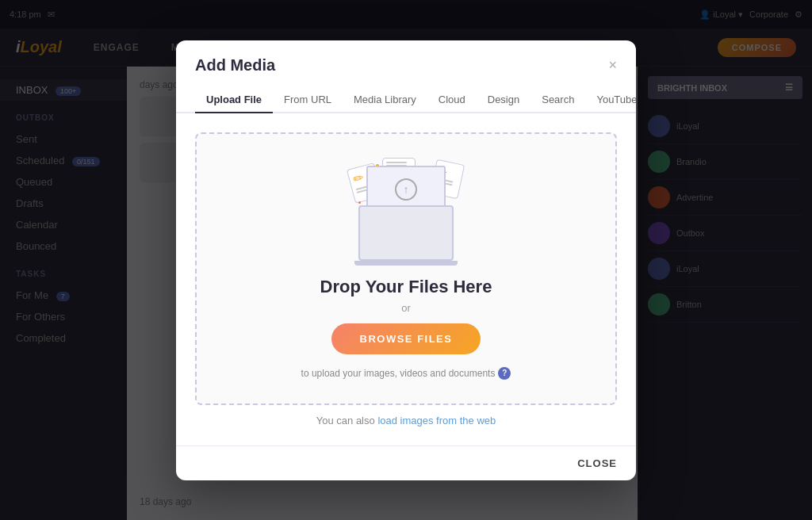 The height and width of the screenshot is (520, 812). What do you see at coordinates (406, 57) in the screenshot?
I see `modal-header: Add Media ×` at bounding box center [406, 57].